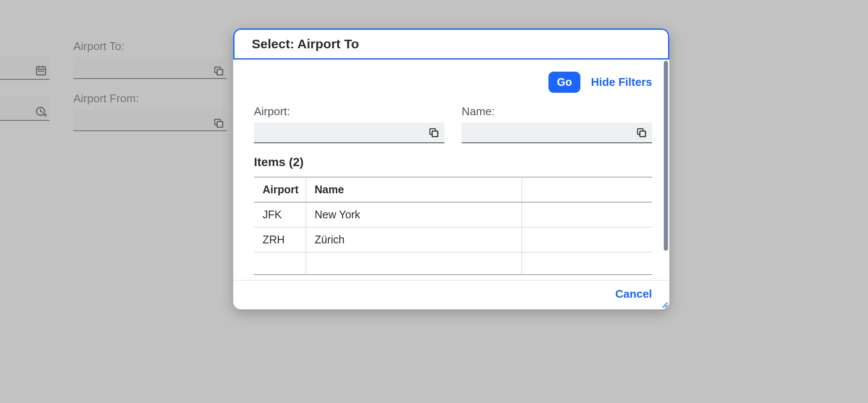  Describe the element at coordinates (453, 264) in the screenshot. I see `table-row-empty` at that location.